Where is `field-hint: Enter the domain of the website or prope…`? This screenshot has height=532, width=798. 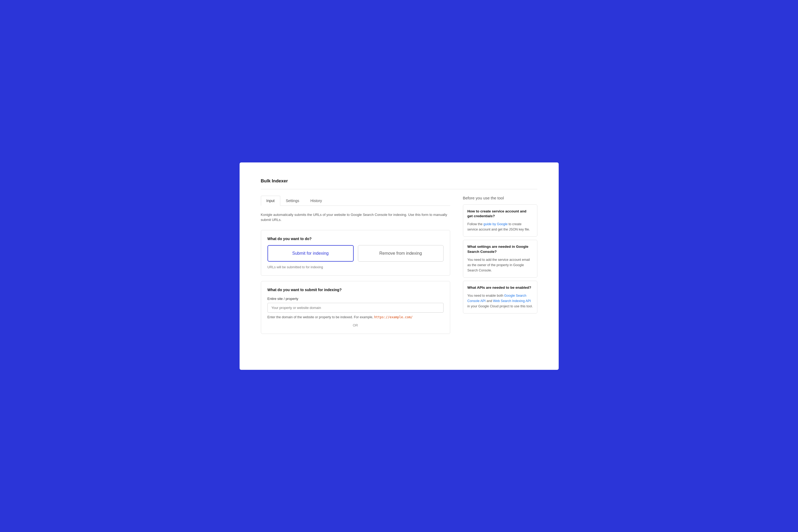 field-hint: Enter the domain of the website or prope… is located at coordinates (356, 317).